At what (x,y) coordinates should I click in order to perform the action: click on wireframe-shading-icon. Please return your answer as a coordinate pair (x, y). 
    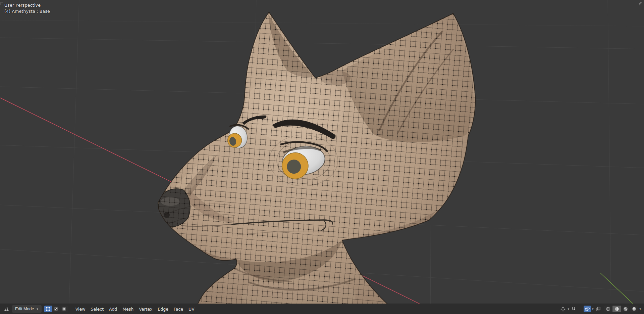
    Looking at the image, I should click on (608, 309).